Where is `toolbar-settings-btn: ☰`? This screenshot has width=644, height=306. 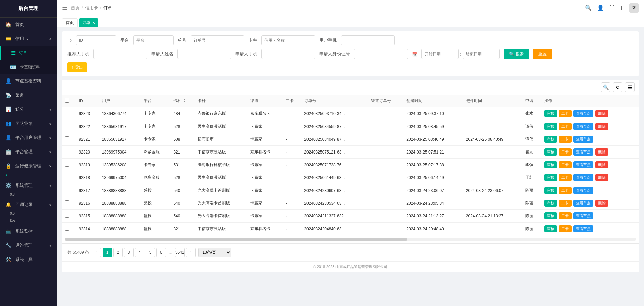
toolbar-settings-btn: ☰ is located at coordinates (630, 87).